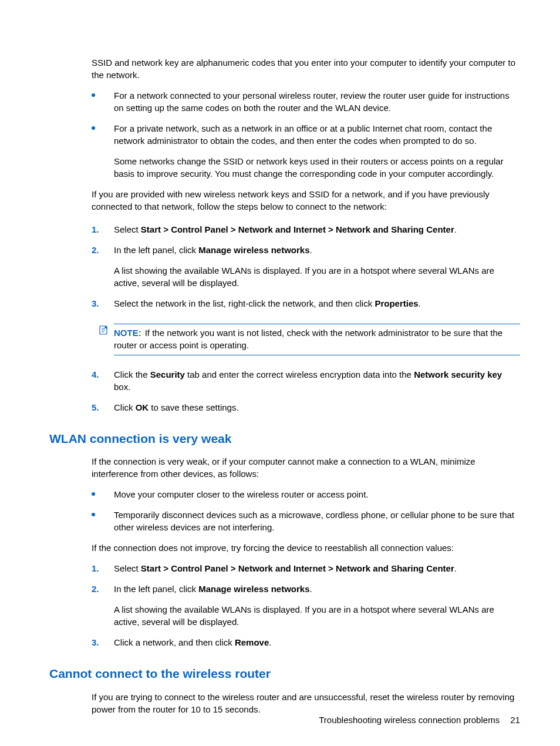  What do you see at coordinates (132, 375) in the screenshot?
I see `step-text: Click the` at bounding box center [132, 375].